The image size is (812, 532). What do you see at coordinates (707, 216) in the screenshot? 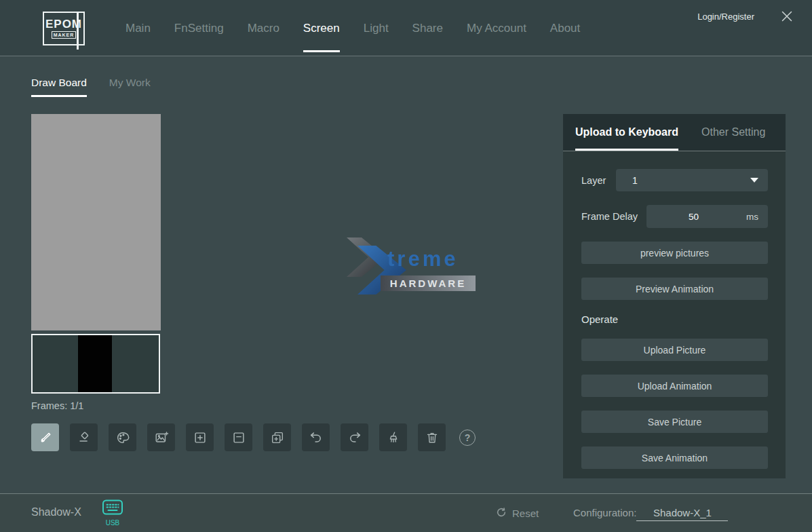
I see `frame-delay-box: ms` at bounding box center [707, 216].